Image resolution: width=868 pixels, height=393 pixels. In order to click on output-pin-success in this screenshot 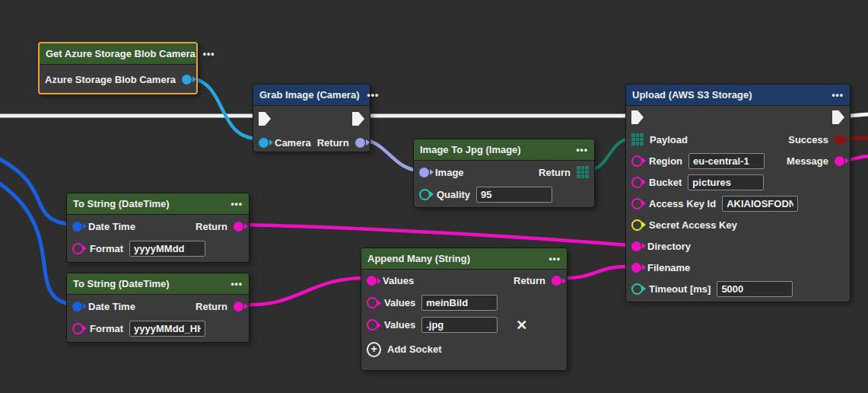, I will do `click(840, 140)`.